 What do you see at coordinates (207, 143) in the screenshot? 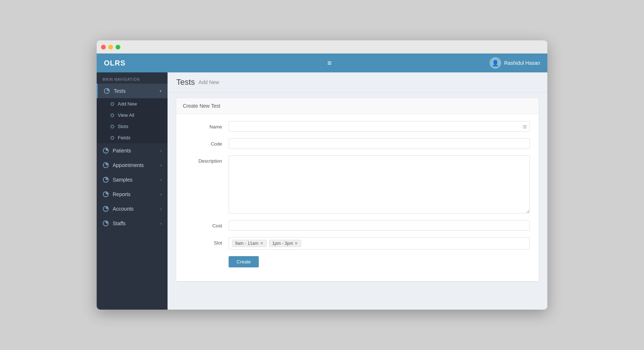
I see `code-label: Code` at bounding box center [207, 143].